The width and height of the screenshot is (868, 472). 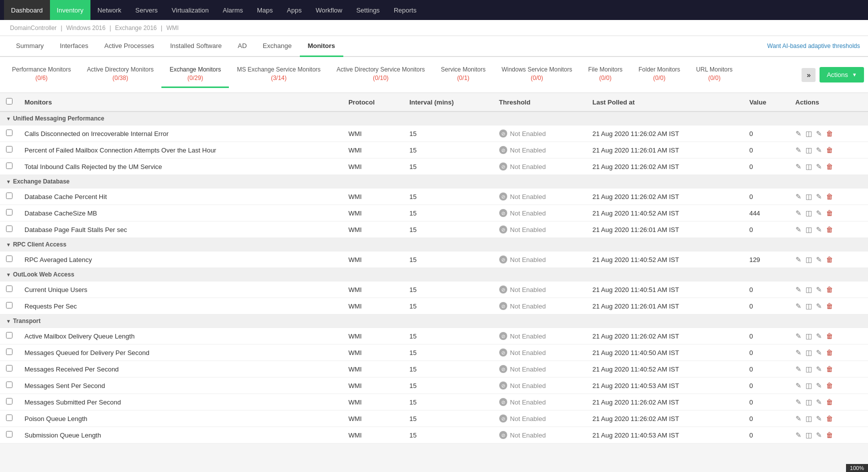 What do you see at coordinates (136, 28) in the screenshot?
I see `breadcrumb-part-3: Exchange 2016` at bounding box center [136, 28].